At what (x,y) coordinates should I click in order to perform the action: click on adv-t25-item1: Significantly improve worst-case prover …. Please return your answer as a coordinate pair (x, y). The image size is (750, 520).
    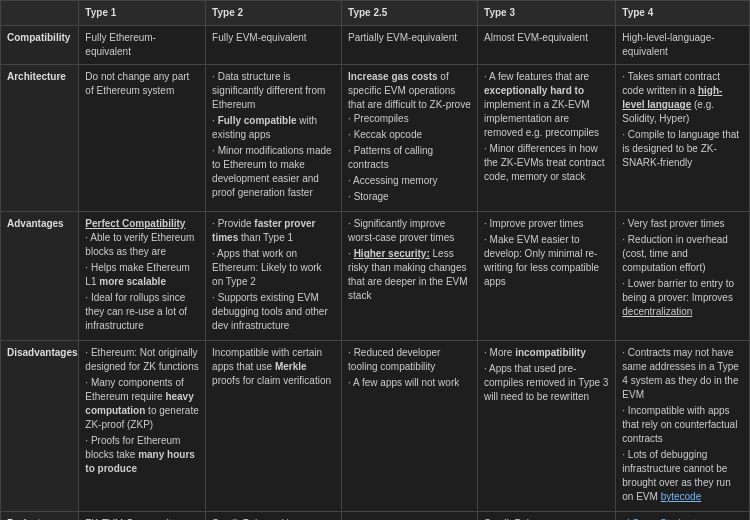
    Looking at the image, I should click on (410, 231).